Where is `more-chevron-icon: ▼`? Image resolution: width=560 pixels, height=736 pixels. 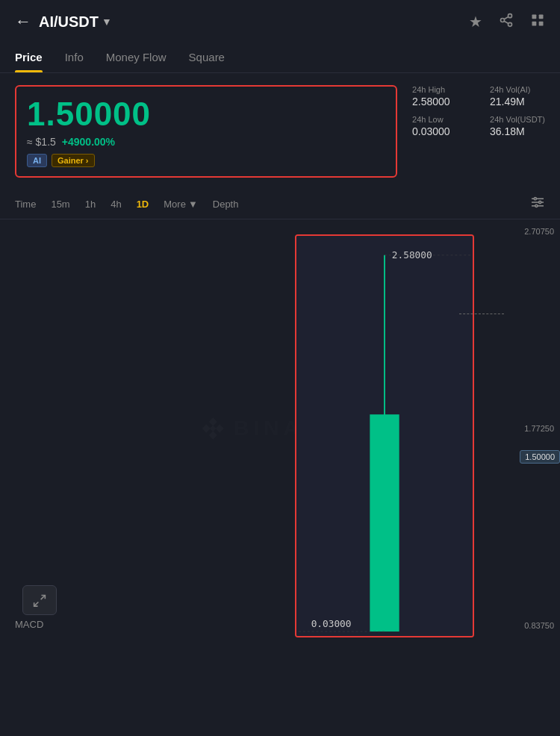
more-chevron-icon: ▼ is located at coordinates (193, 205).